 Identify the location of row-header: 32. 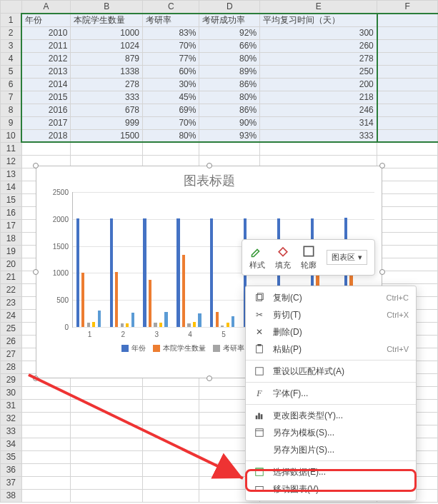
(11, 418).